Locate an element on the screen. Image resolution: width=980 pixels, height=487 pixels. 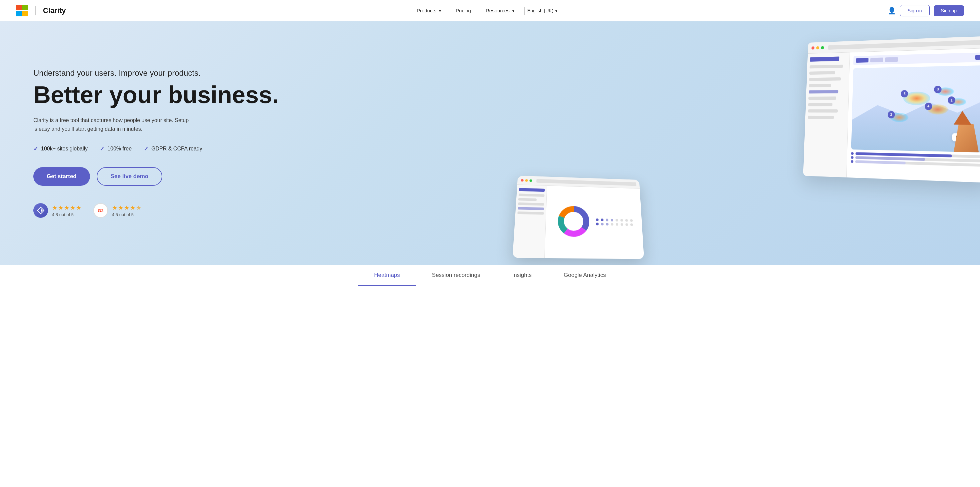
bottom-tabs: Heatmaps Session recordings Insights Goo… is located at coordinates (490, 276).